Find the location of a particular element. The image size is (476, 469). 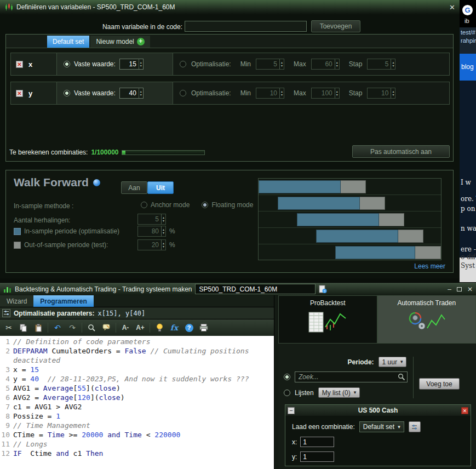

lightbulb-icon is located at coordinates (159, 328).